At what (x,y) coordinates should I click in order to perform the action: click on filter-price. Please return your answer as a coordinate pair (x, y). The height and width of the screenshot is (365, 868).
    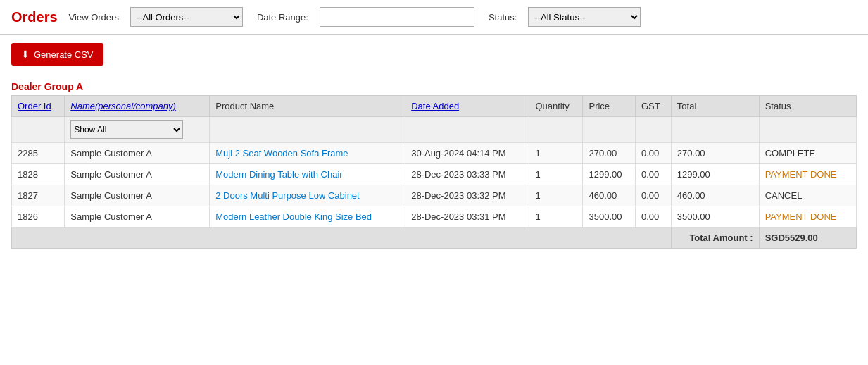
    Looking at the image, I should click on (609, 130).